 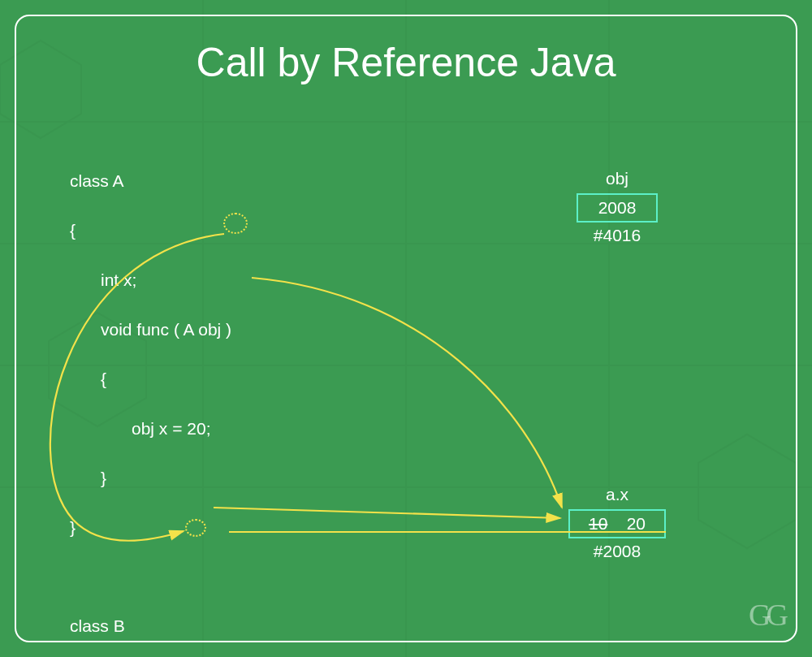 What do you see at coordinates (598, 523) in the screenshot?
I see `ax-old-value: 10` at bounding box center [598, 523].